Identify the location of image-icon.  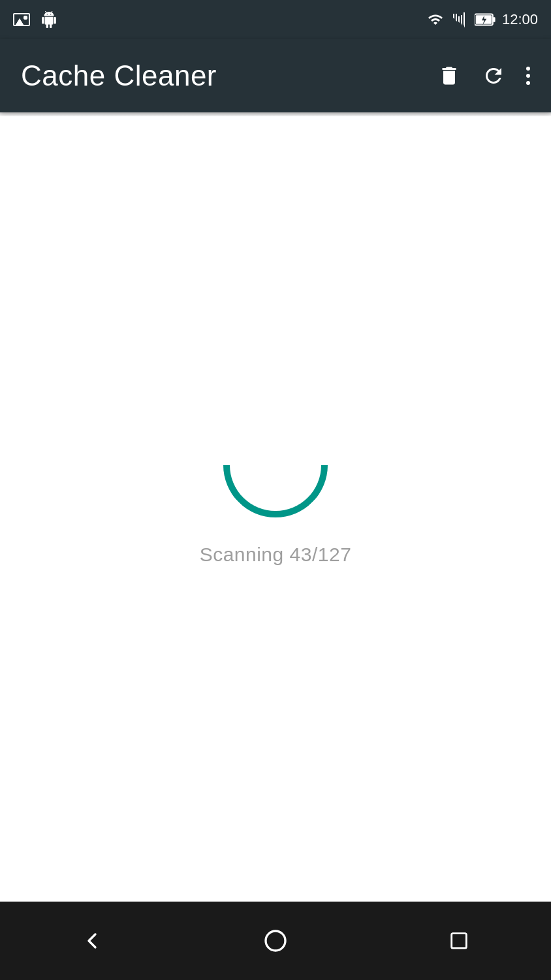
(22, 20).